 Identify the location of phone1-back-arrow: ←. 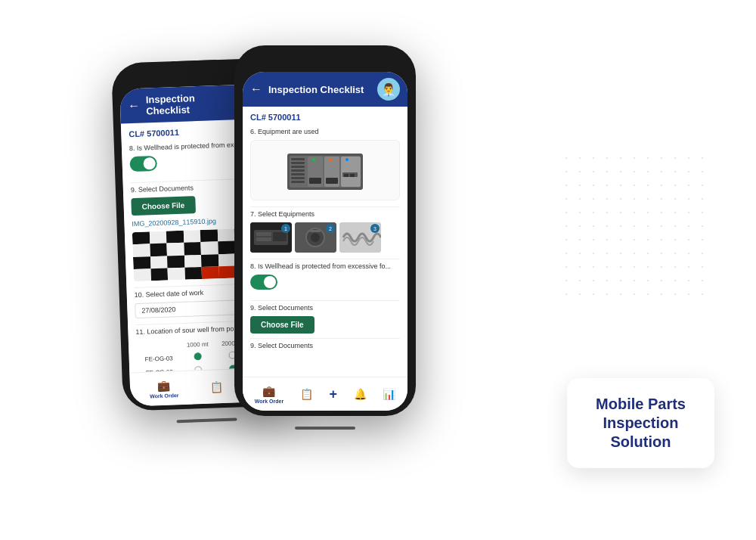
(135, 106).